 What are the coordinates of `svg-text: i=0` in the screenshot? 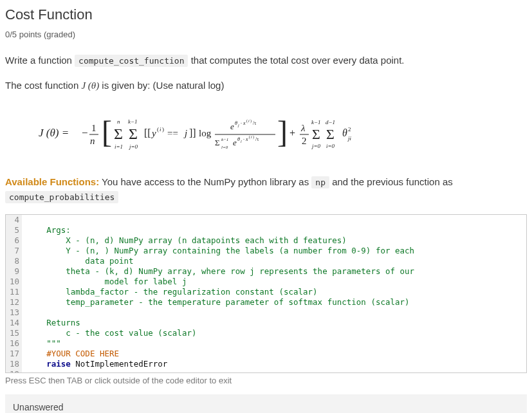 It's located at (331, 146).